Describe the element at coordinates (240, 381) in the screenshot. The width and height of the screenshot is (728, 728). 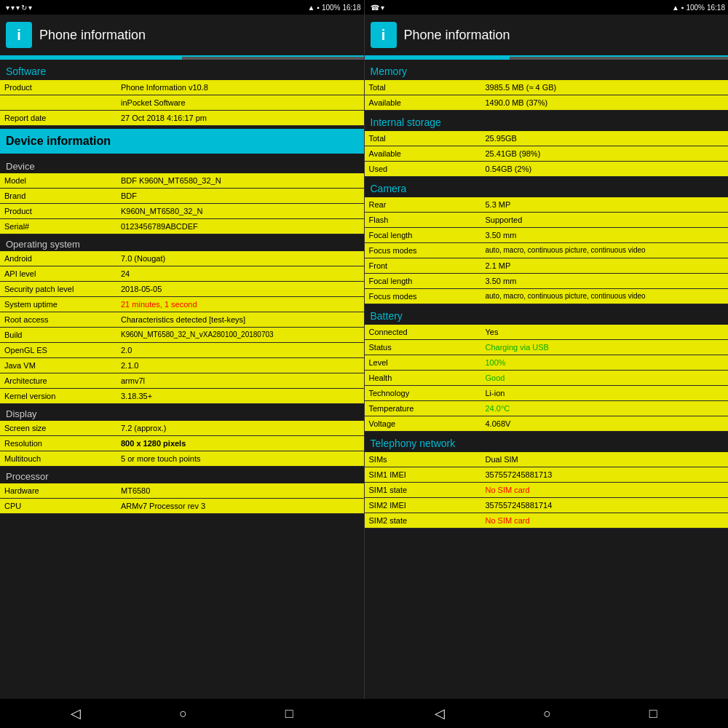
I see `os-arch-val: armv7l` at that location.